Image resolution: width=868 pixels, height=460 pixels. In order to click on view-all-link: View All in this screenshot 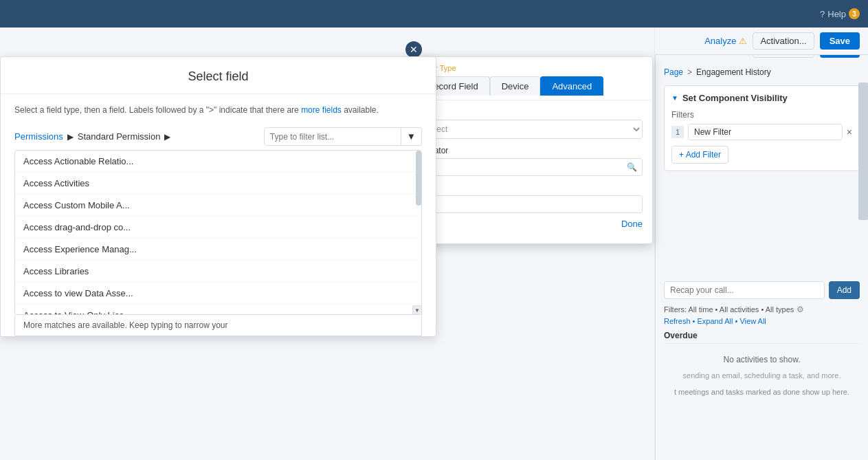, I will do `click(753, 321)`.